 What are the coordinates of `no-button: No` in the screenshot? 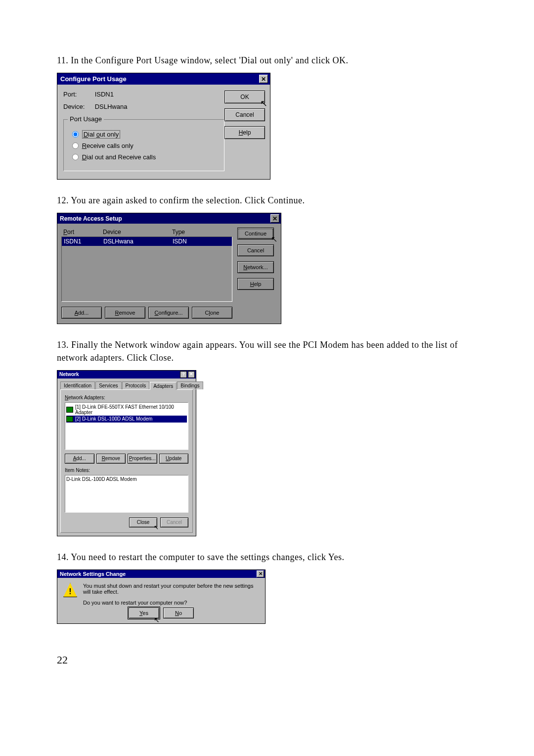 It's located at (178, 613).